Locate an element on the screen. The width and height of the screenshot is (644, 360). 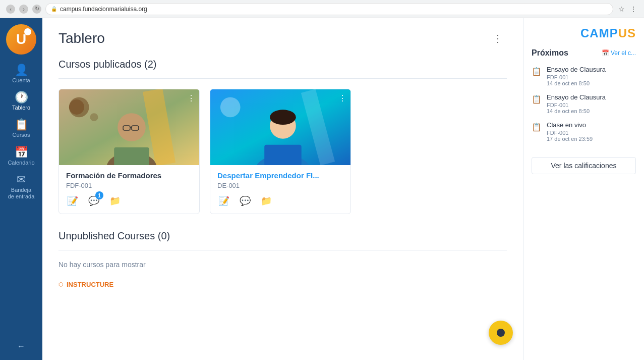
sidebar-item-bandeja: ✉ Bandejade entrada is located at coordinates (21, 187).